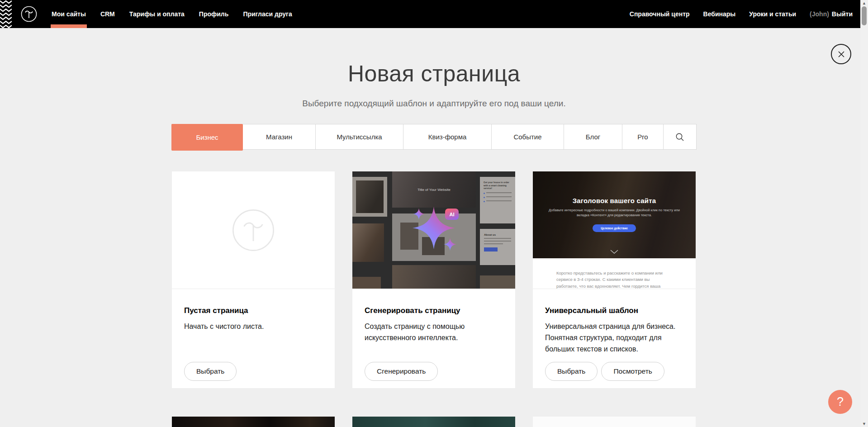 This screenshot has width=868, height=427. Describe the element at coordinates (360, 137) in the screenshot. I see `tab-multilink: Мультиссылка` at that location.